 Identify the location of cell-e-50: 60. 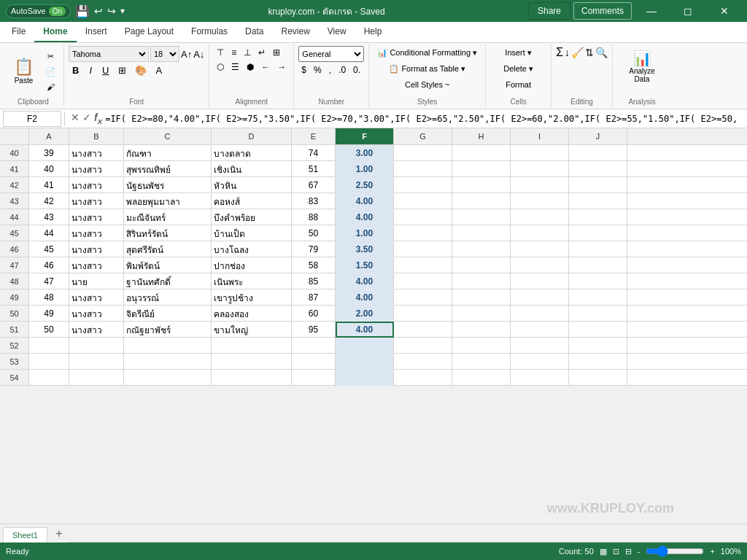
(314, 314).